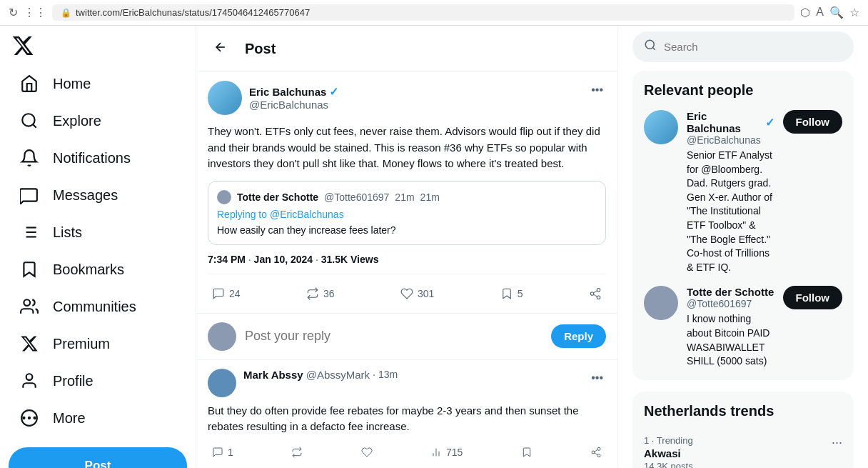  I want to click on sidebar-item-lists-label: Lists, so click(67, 233).